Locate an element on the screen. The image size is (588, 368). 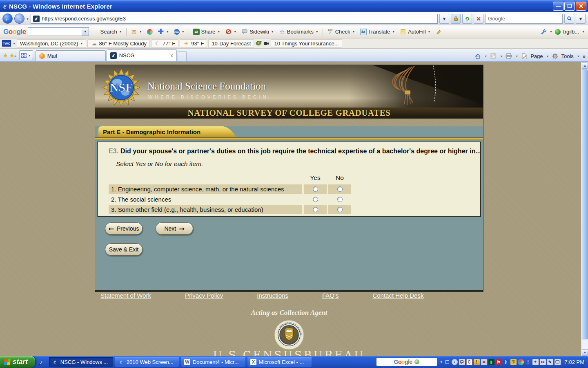
weather-map-icon is located at coordinates (258, 43).